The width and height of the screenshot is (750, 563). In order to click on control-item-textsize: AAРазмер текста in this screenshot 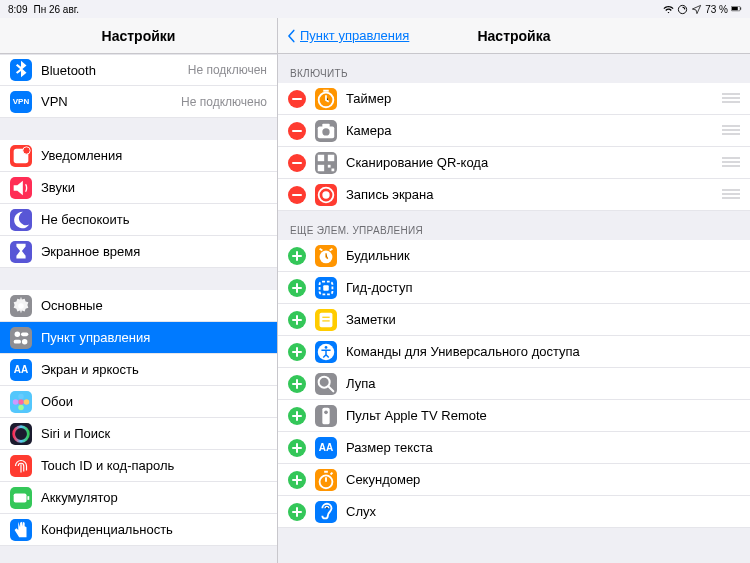, I will do `click(514, 448)`.